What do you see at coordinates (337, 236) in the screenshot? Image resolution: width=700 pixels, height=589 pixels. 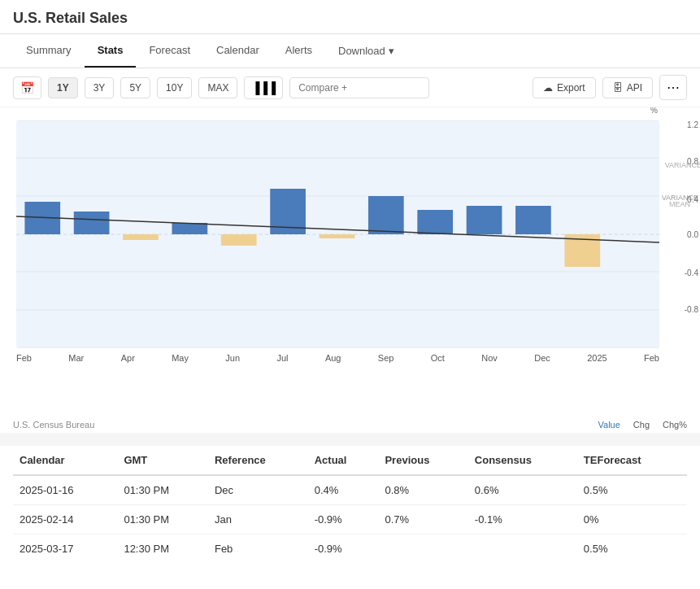 I see `bar-aug` at bounding box center [337, 236].